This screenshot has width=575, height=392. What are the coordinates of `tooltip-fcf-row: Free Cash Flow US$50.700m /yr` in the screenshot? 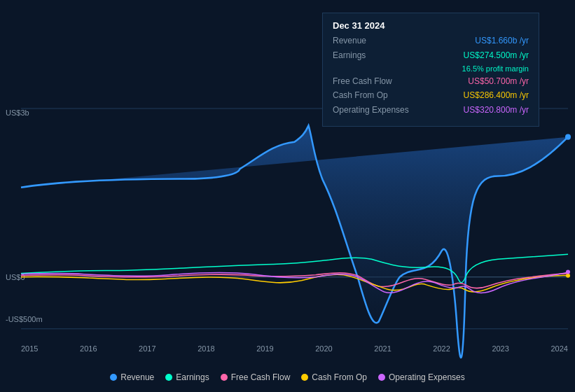 It's located at (431, 81).